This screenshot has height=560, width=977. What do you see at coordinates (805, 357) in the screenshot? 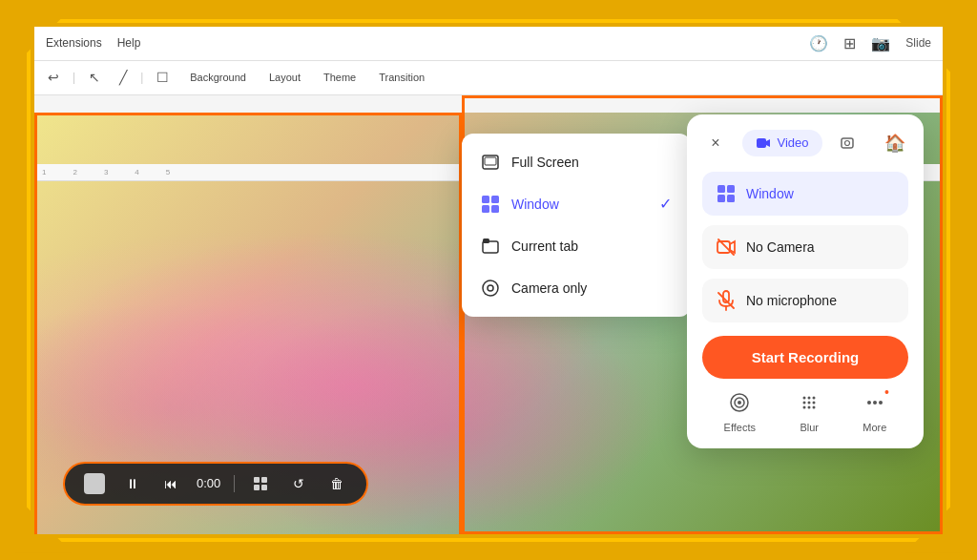
I see `start-recording-button: Start Recording` at bounding box center [805, 357].